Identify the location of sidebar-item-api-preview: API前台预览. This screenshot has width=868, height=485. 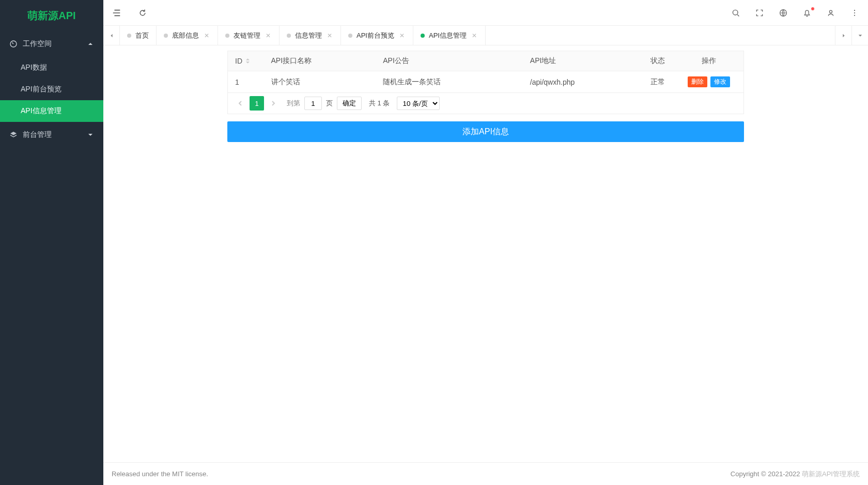
(52, 89).